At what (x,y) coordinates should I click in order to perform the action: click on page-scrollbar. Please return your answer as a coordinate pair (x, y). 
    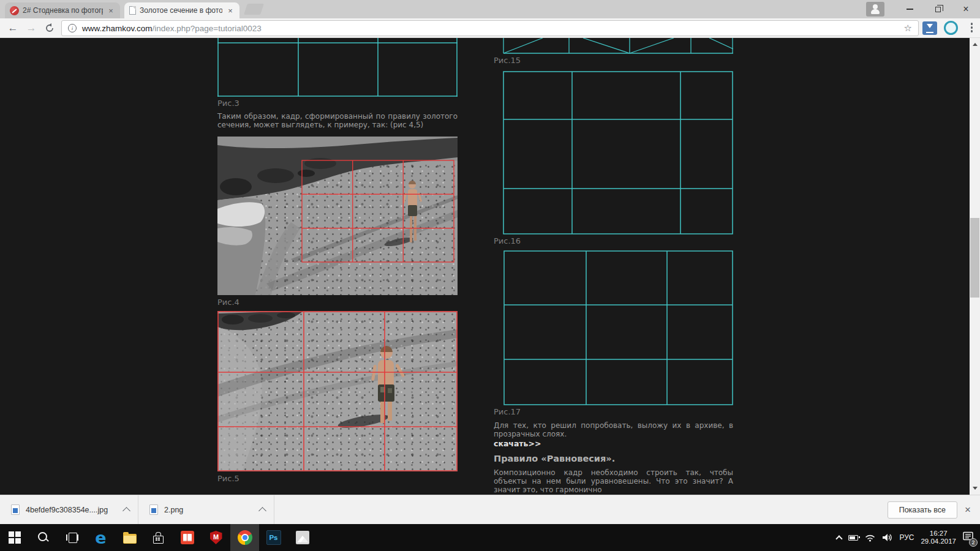
    Looking at the image, I should click on (975, 266).